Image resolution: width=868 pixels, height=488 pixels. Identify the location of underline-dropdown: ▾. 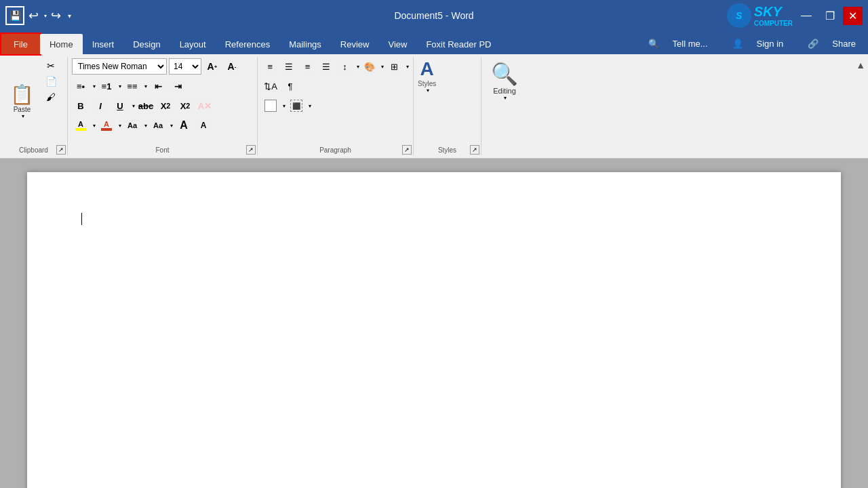
(134, 106).